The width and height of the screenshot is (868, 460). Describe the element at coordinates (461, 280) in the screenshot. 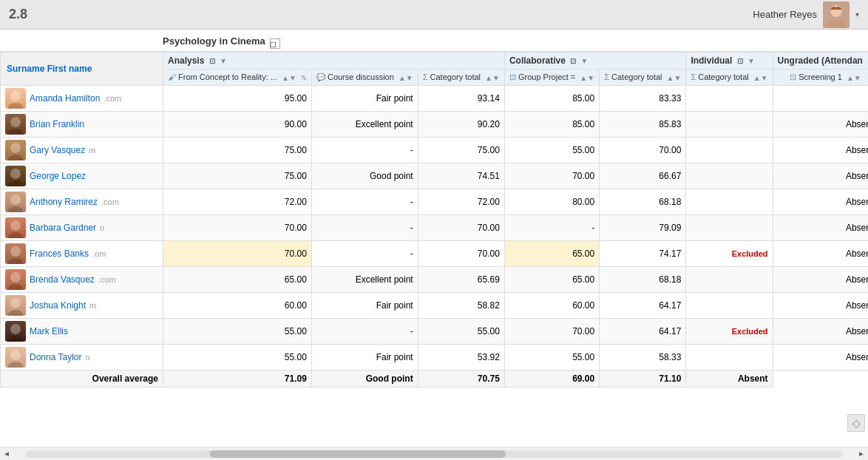

I see `td-cat-total-1: 65.69` at that location.